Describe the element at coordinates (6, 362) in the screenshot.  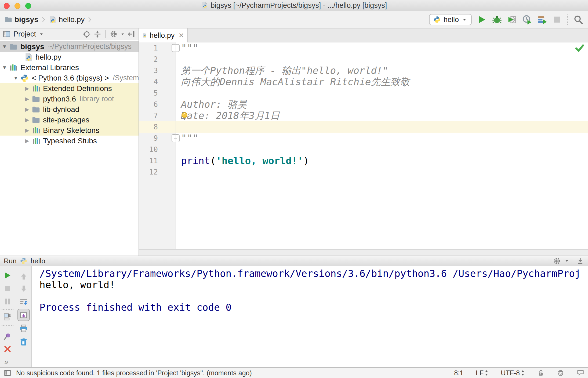
I see `more-options-button: »` at that location.